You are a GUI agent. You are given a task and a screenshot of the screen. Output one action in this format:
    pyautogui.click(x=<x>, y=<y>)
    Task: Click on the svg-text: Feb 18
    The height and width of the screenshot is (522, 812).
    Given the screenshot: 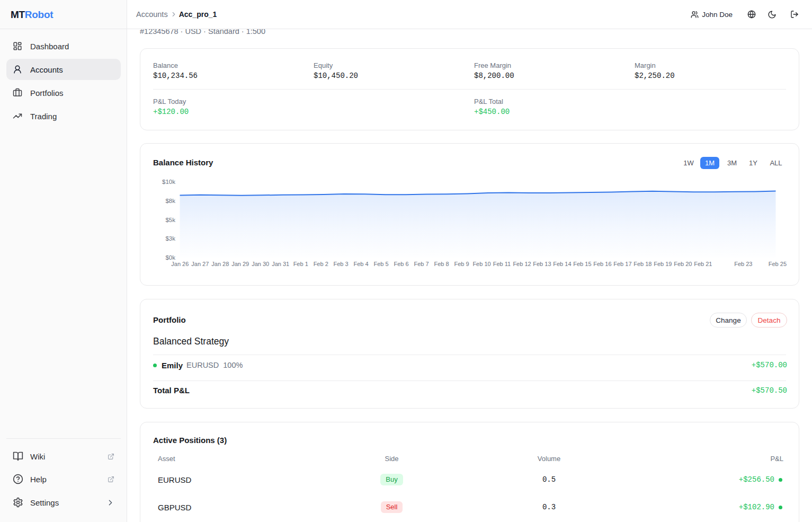 What is the action you would take?
    pyautogui.click(x=643, y=264)
    